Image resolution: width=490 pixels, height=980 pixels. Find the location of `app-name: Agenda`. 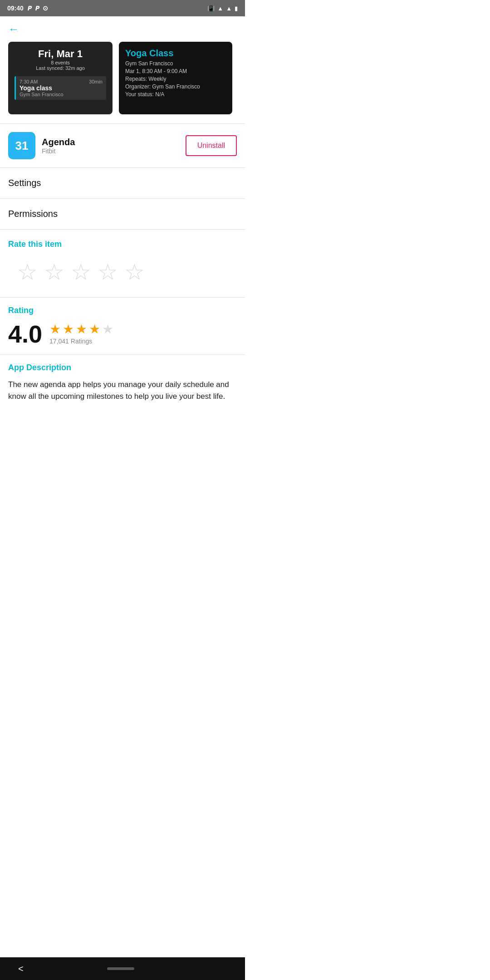

app-name: Agenda is located at coordinates (111, 142).